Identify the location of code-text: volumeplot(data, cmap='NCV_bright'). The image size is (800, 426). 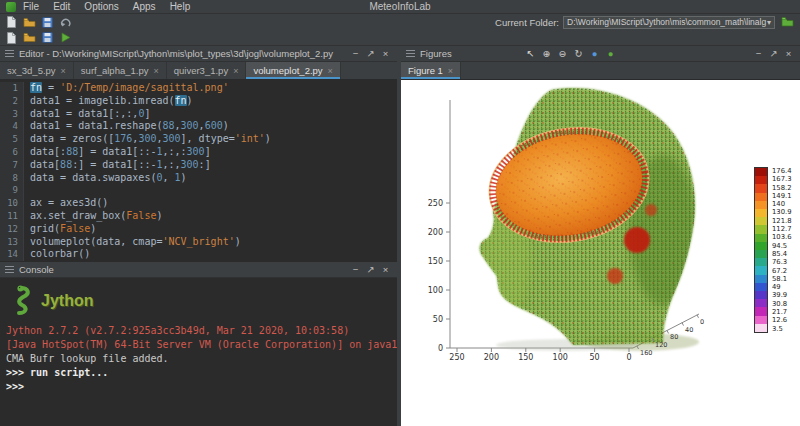
(132, 242).